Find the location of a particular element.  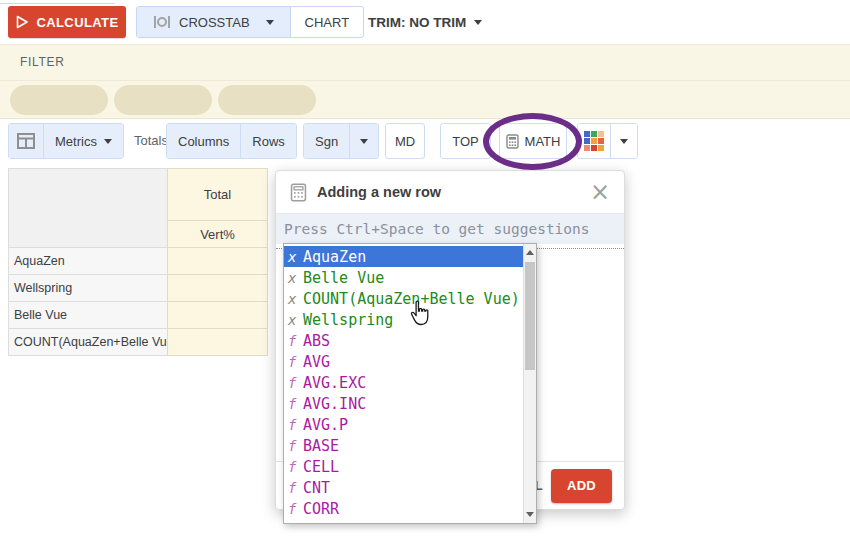

filter-separator is located at coordinates (425, 80).